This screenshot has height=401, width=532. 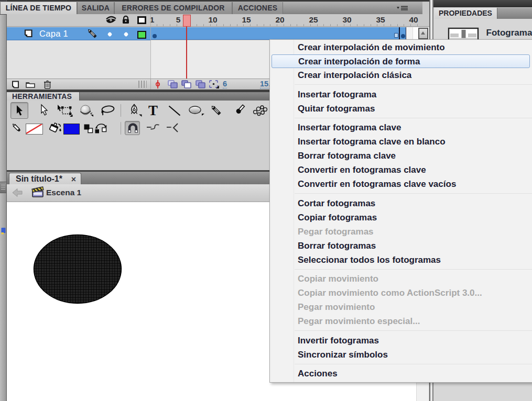 I want to click on outline-square-icon, so click(x=142, y=20).